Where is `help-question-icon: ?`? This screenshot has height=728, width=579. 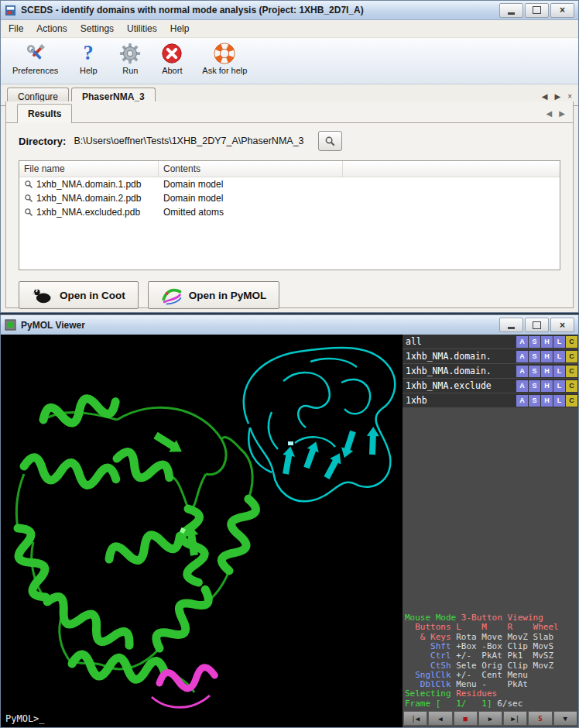 help-question-icon: ? is located at coordinates (88, 53).